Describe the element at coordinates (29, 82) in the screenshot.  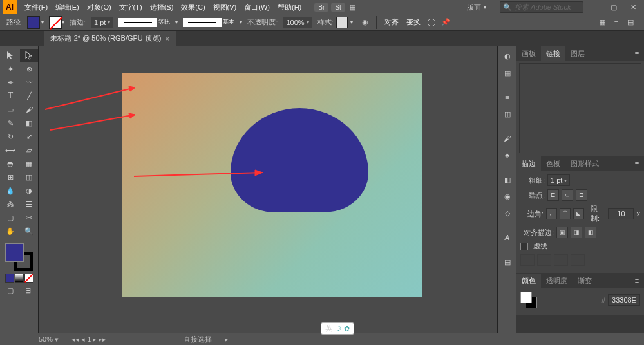
I see `curvature-tool: 〰` at that location.